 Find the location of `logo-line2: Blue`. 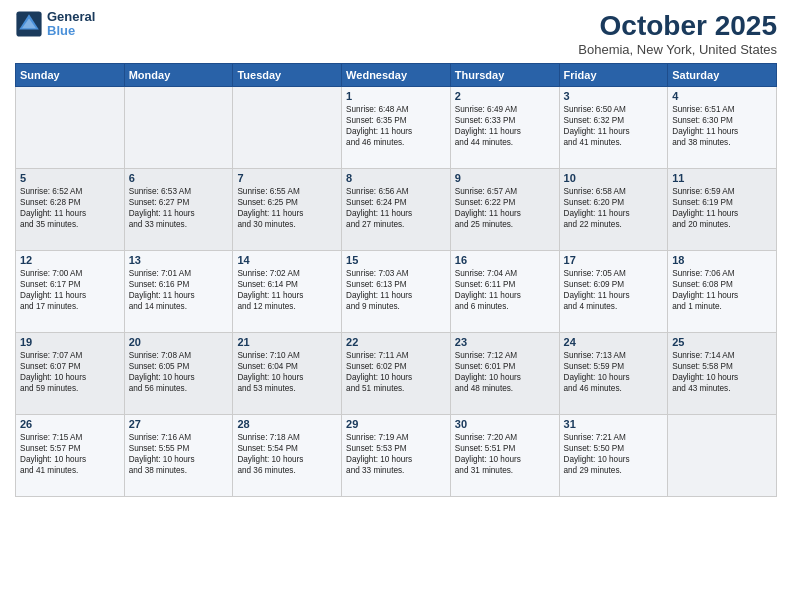

logo-line2: Blue is located at coordinates (71, 31).